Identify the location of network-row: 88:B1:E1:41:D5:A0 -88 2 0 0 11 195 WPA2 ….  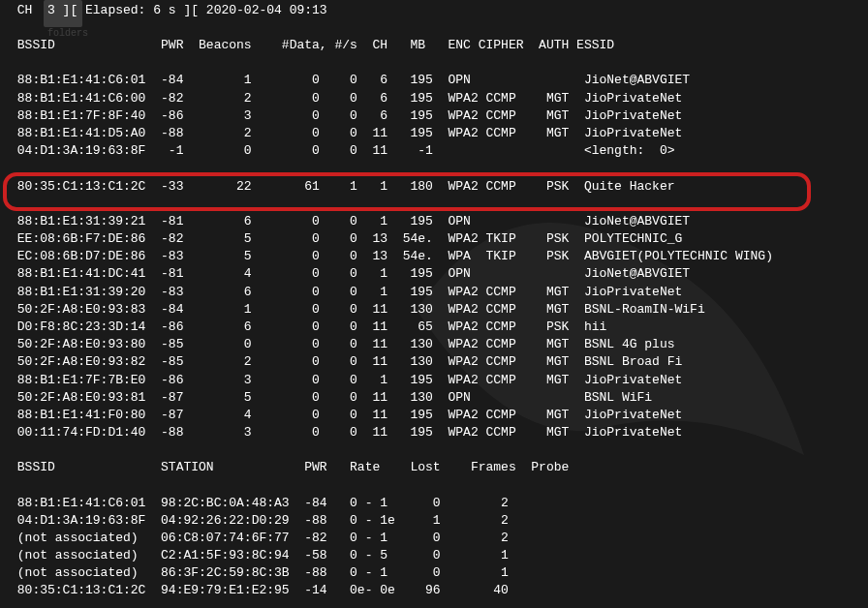
(434, 134).